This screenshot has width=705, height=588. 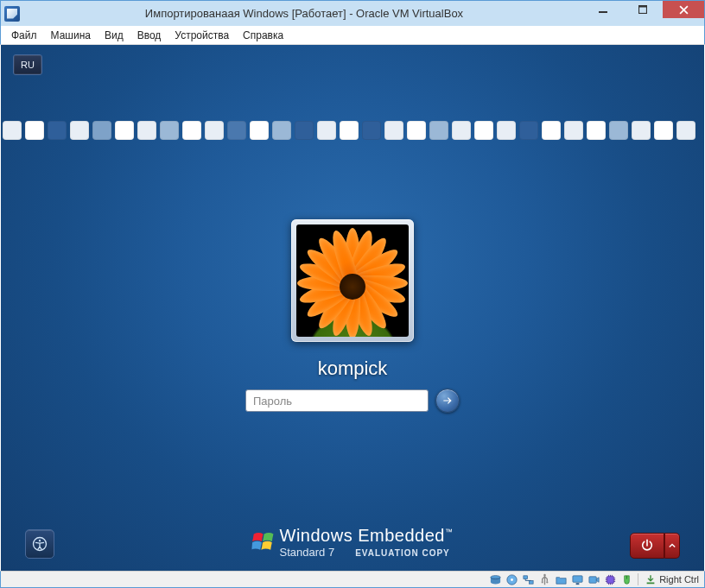 What do you see at coordinates (647, 546) in the screenshot?
I see `power-button` at bounding box center [647, 546].